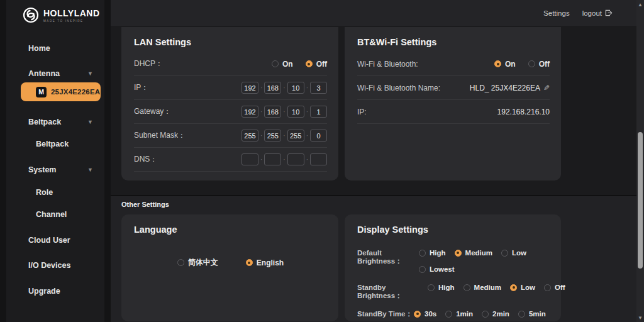 The image size is (644, 322). What do you see at coordinates (55, 48) in the screenshot?
I see `sidebar-item-home: Home` at bounding box center [55, 48].